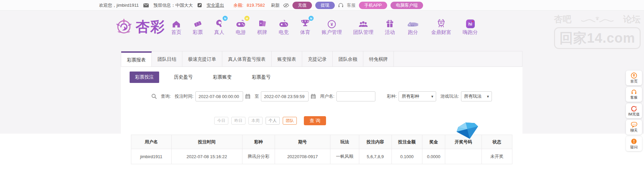  What do you see at coordinates (287, 59) in the screenshot?
I see `tab-account-change: 账变报表` at bounding box center [287, 59].